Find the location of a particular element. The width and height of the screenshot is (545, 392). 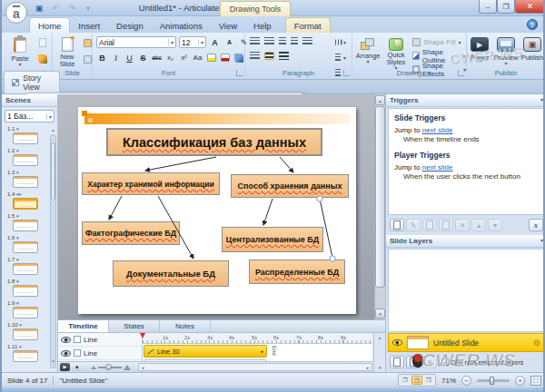

lock-checkbox is located at coordinates (77, 339).